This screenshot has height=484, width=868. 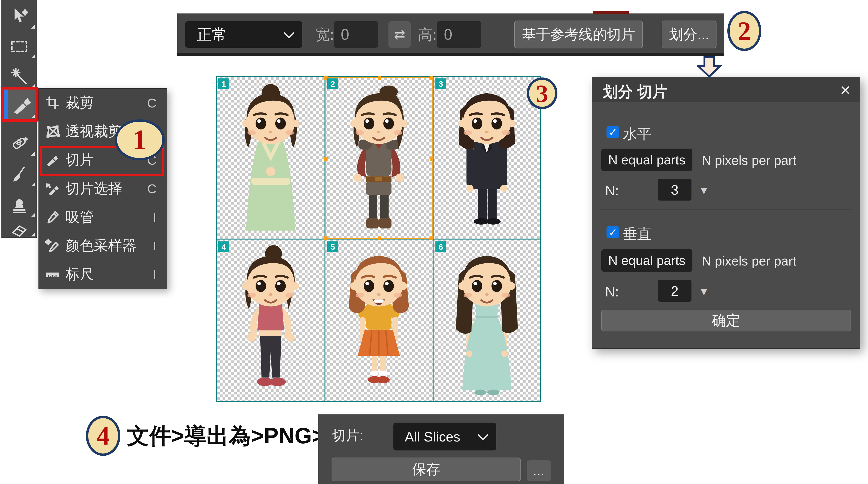 What do you see at coordinates (542, 93) in the screenshot?
I see `step-number: 3` at bounding box center [542, 93].